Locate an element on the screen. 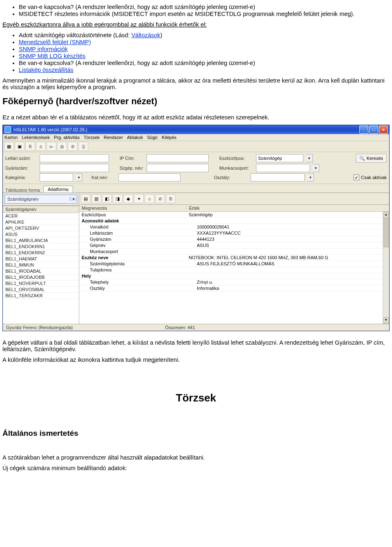  sort-combo-value: Számítógépnév is located at coordinates (23, 199).